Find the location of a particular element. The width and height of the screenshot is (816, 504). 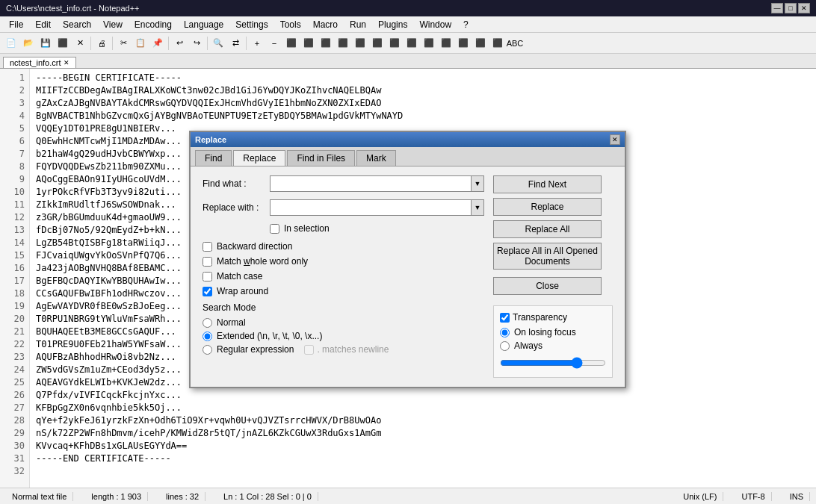

matches-newline-label: . matches newline is located at coordinates (353, 349).